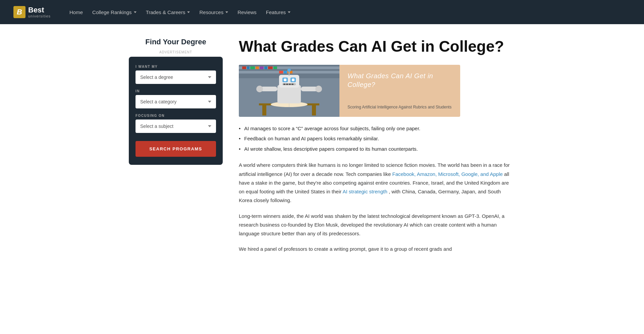 This screenshot has height=334, width=644. I want to click on body-paragraph-3: We hired a panel of professors to create…, so click(377, 249).